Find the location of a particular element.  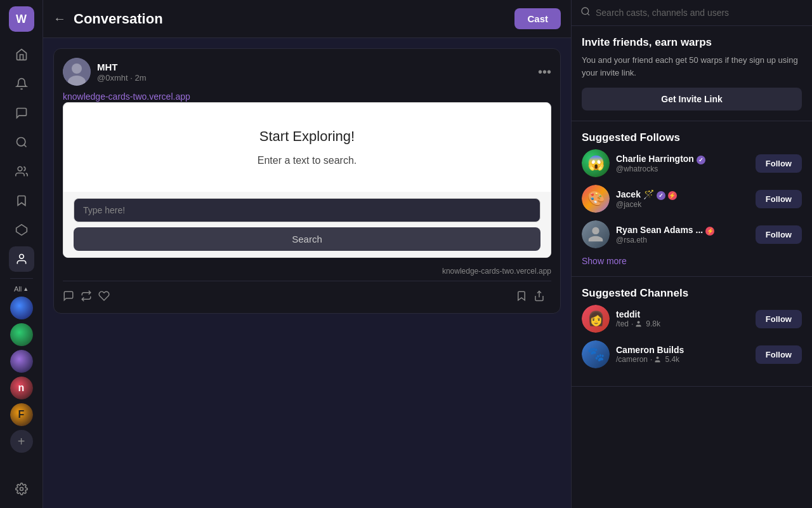

suggested-follow-item: 😱 Charlie Harrington ✓ @whatrocks Follow is located at coordinates (691, 163).